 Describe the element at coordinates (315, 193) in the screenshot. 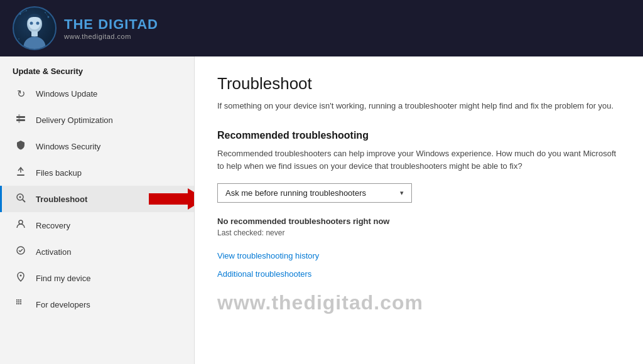

I see `troubleshooter-dropdown: Ask me before running troubleshooters ▾` at that location.